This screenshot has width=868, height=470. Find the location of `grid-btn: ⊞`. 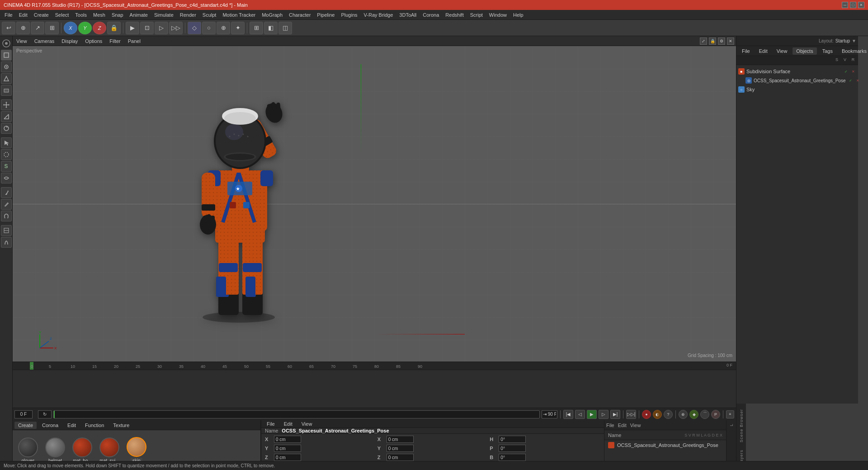

grid-btn: ⊞ is located at coordinates (256, 28).